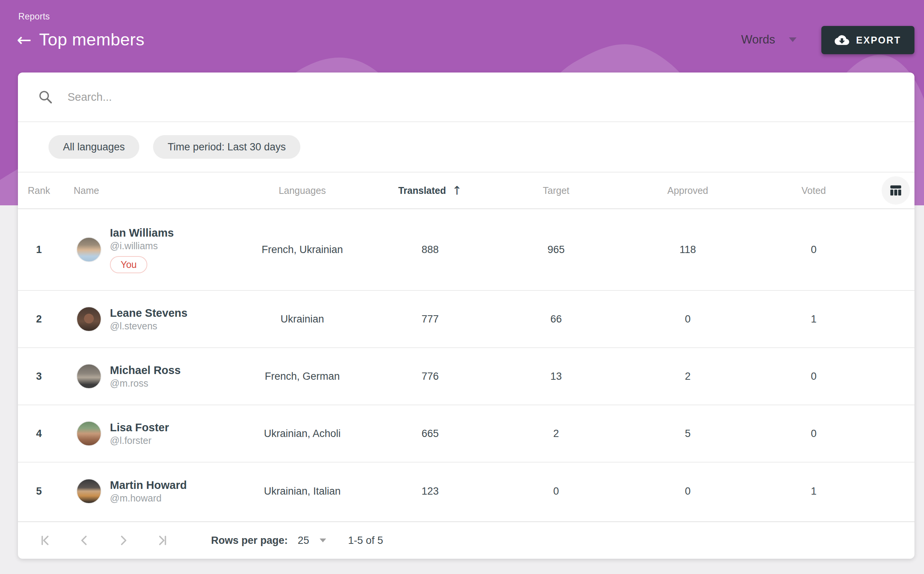 The height and width of the screenshot is (574, 924). What do you see at coordinates (430, 190) in the screenshot?
I see `column-header-translated: Translated ↑` at bounding box center [430, 190].